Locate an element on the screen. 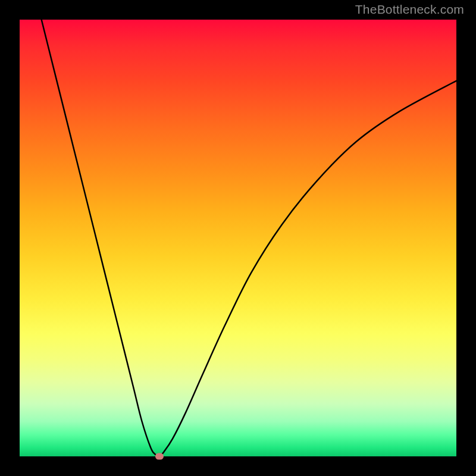 The image size is (476, 476). watermark-text: TheBottleneck.com is located at coordinates (409, 10).